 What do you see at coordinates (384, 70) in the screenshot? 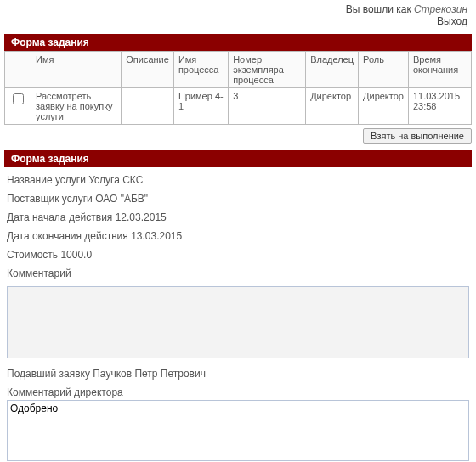
I see `col-role: Роль` at bounding box center [384, 70].